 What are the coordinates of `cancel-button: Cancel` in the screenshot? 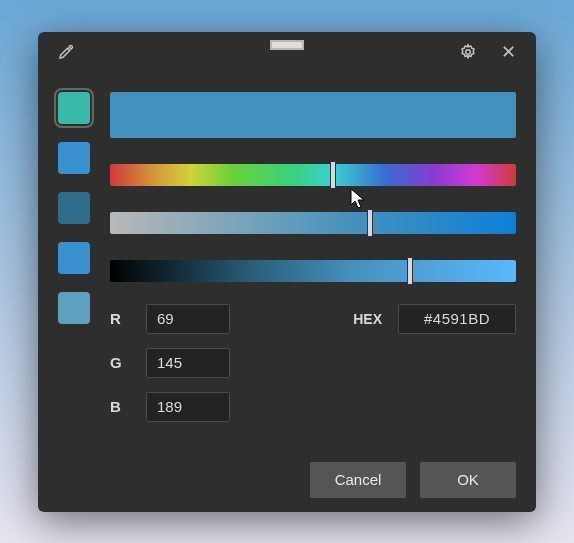 It's located at (358, 480).